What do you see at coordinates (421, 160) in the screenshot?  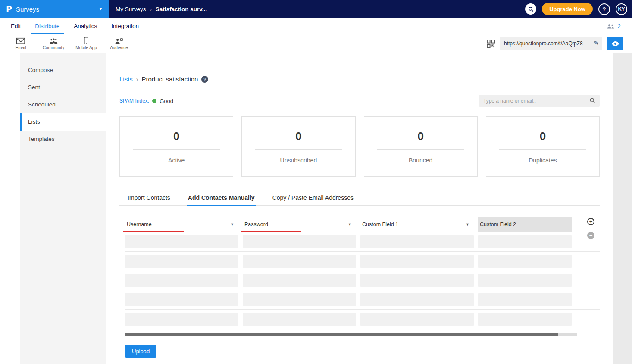 I see `stat-label: Bounced` at bounding box center [421, 160].